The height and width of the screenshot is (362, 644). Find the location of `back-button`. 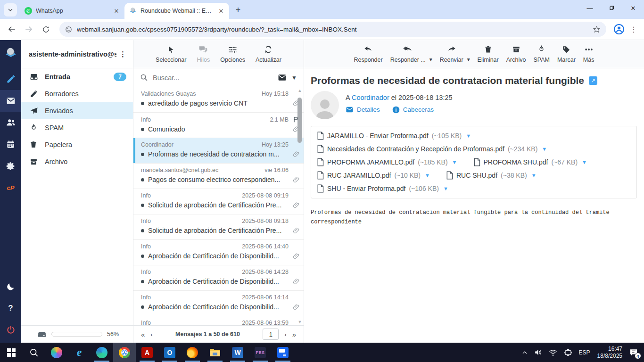

back-button is located at coordinates (12, 29).